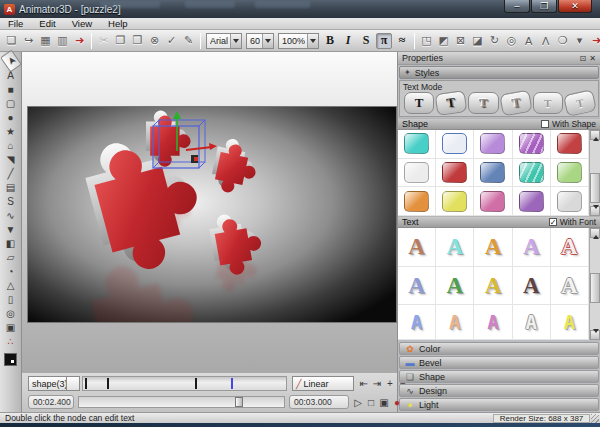  Describe the element at coordinates (118, 24) in the screenshot. I see `menu-help: Help` at that location.